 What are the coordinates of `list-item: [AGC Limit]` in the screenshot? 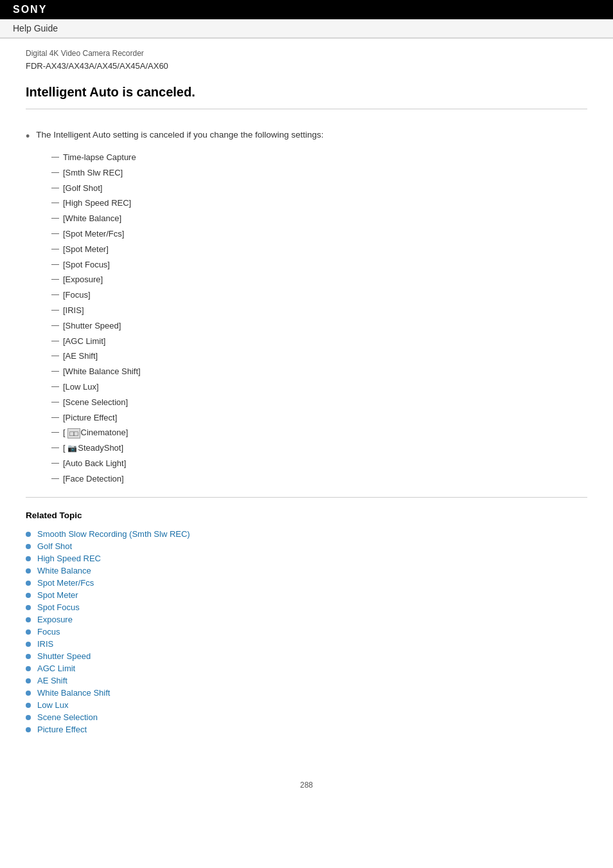 It's located at (319, 341).